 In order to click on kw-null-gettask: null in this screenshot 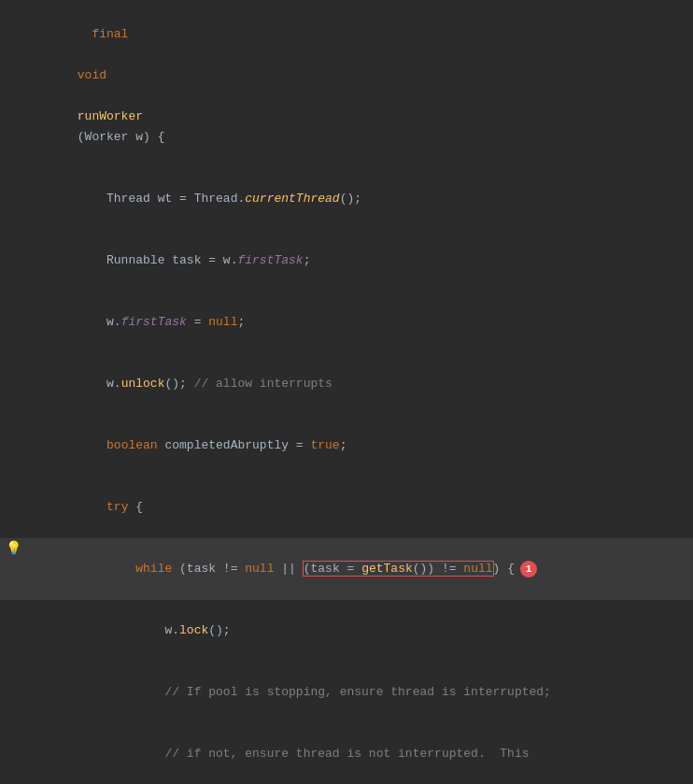, I will do `click(478, 568)`.